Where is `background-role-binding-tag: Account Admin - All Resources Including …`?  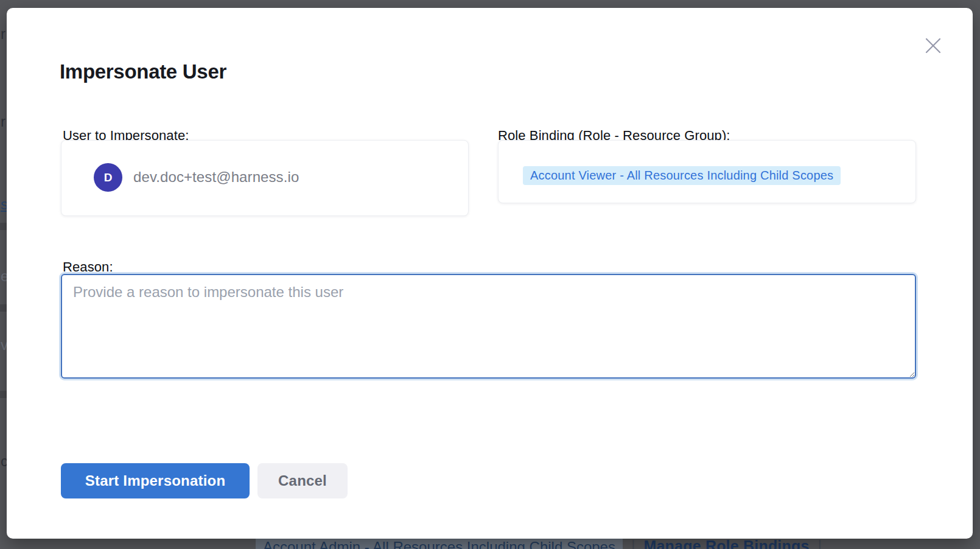
background-role-binding-tag: Account Admin - All Resources Including … is located at coordinates (439, 543).